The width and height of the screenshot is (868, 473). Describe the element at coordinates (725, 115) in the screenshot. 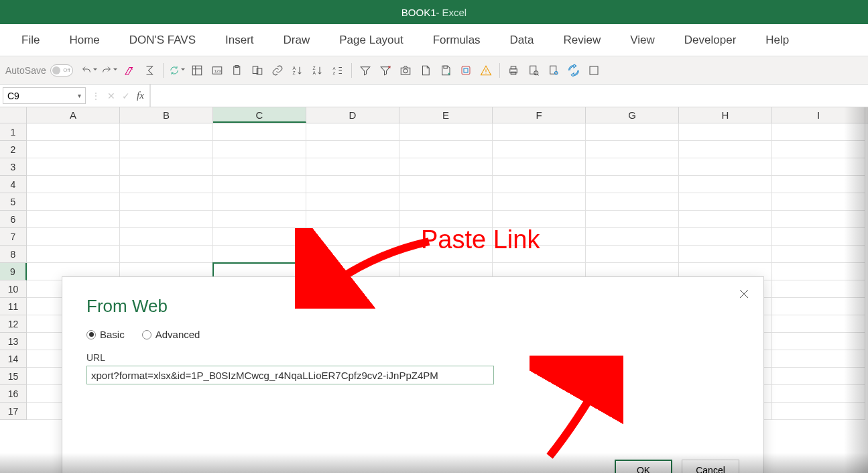

I see `col-header: H` at that location.